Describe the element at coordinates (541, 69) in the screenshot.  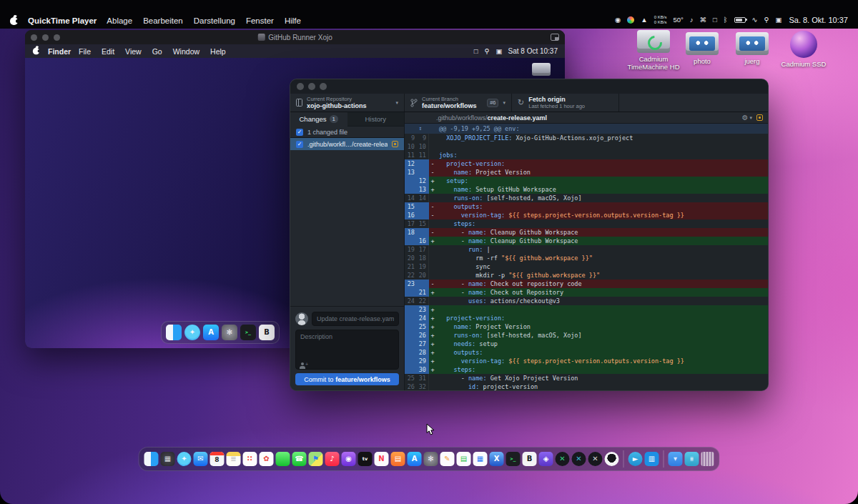
I see `vm-desktop-drive-icon` at that location.